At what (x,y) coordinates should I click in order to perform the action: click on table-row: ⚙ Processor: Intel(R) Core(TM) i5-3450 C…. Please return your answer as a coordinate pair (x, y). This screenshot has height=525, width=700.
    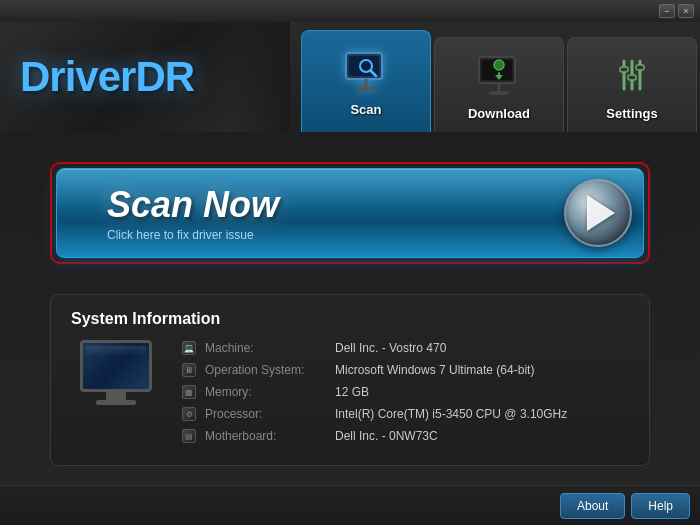
    Looking at the image, I should click on (405, 414).